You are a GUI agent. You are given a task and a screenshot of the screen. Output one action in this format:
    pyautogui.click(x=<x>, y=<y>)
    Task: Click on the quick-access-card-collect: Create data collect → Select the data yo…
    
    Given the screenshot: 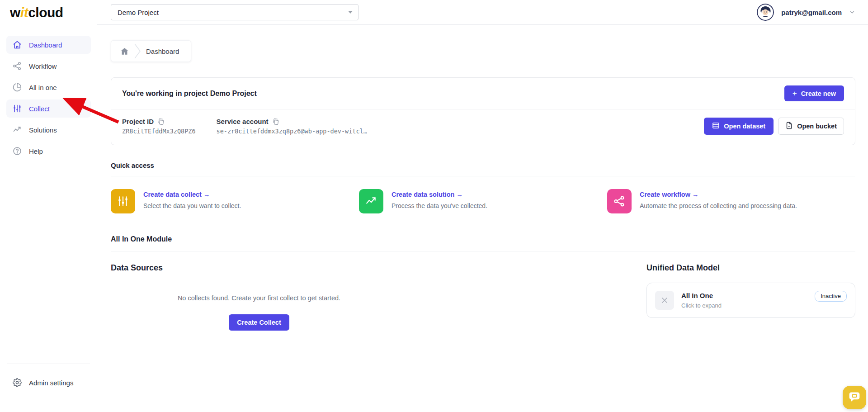 What is the action you would take?
    pyautogui.click(x=235, y=201)
    